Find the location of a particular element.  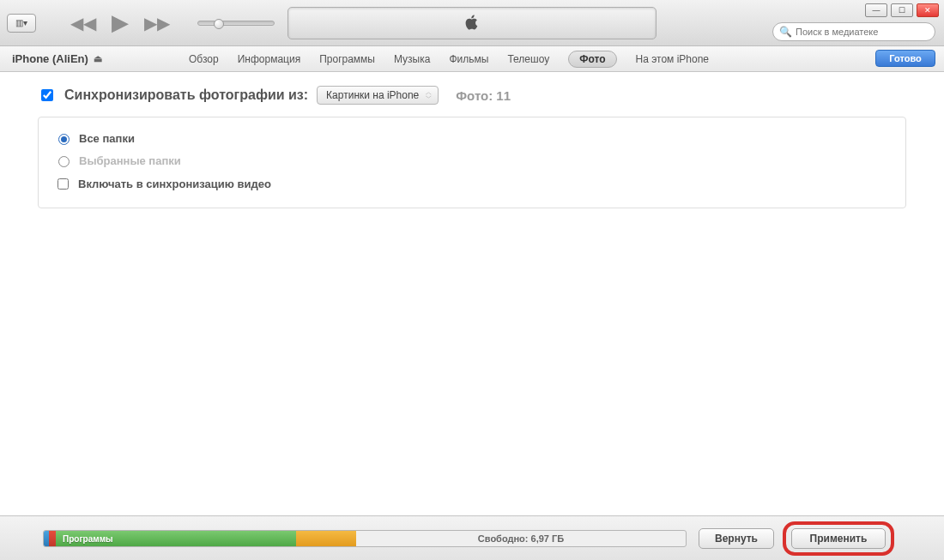

apple-logo-icon is located at coordinates (472, 24).